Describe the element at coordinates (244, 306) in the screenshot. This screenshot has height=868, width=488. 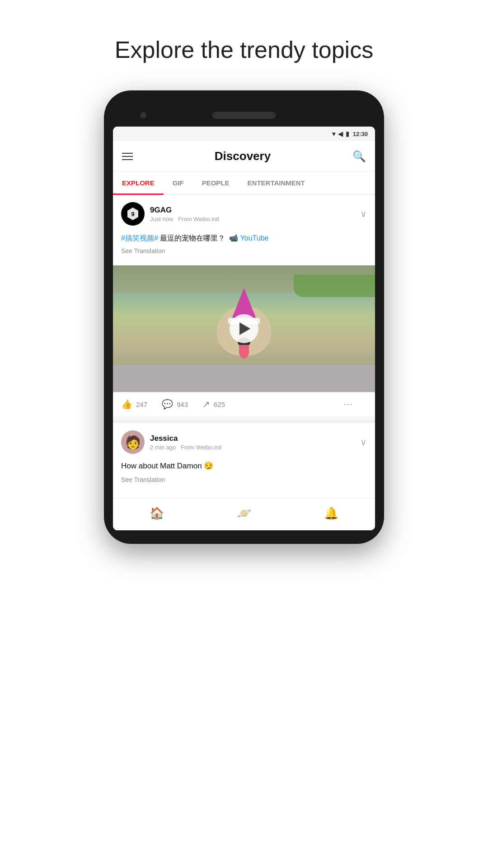
I see `post-card-9gag: 9 9GAG Just now From Weibo.intl ∨` at that location.